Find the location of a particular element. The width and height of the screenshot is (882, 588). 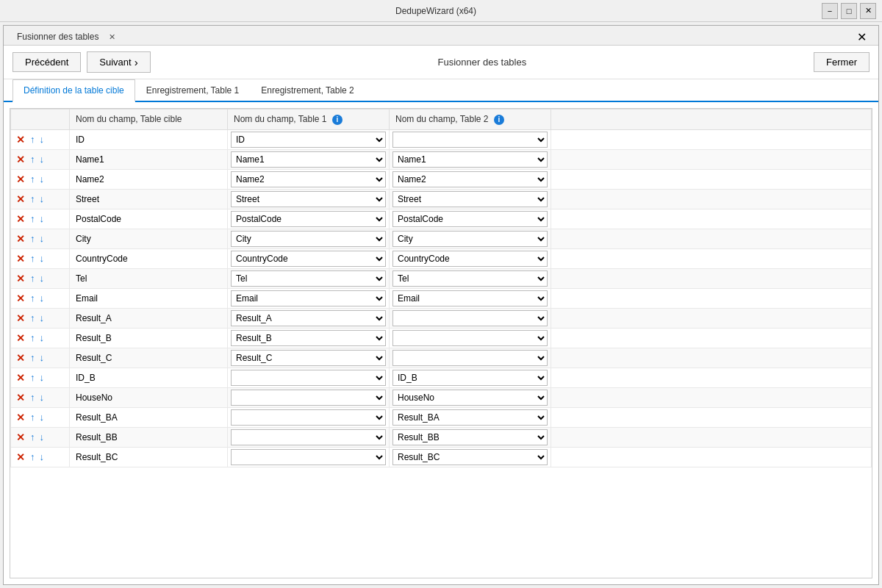

table1-field-select: PostalCode is located at coordinates (309, 219).